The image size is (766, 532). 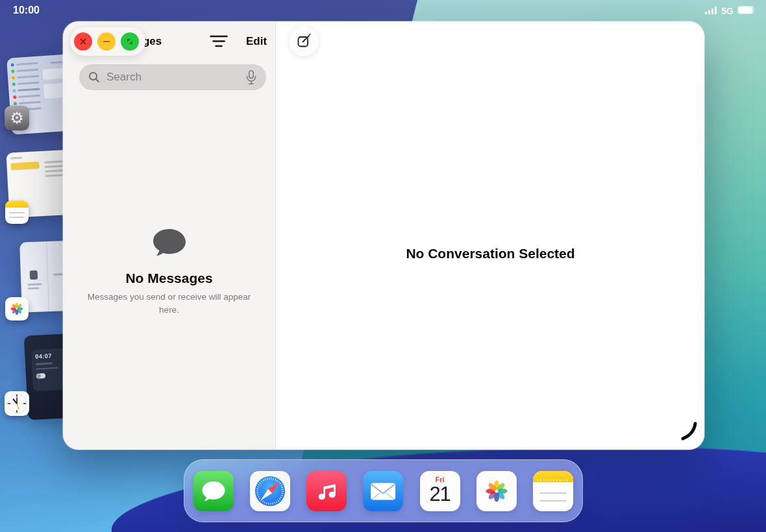 What do you see at coordinates (17, 404) in the screenshot?
I see `clock-icon` at bounding box center [17, 404].